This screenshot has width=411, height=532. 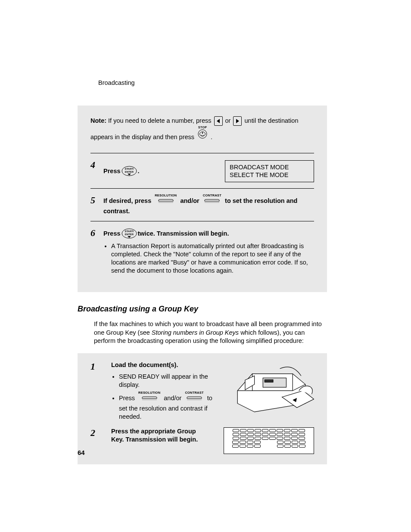 I want to click on group-step-1: 1 Load the document(s). SEND READY will …, so click(x=202, y=393).